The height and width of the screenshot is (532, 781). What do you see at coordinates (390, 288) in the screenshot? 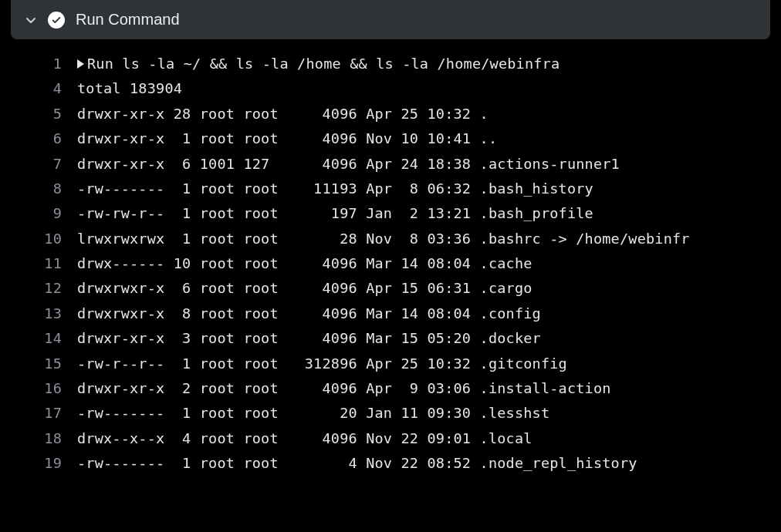
I see `listing-row: 12drwxrwxr-x 6 root root 4096 Apr 15 06:…` at bounding box center [390, 288].